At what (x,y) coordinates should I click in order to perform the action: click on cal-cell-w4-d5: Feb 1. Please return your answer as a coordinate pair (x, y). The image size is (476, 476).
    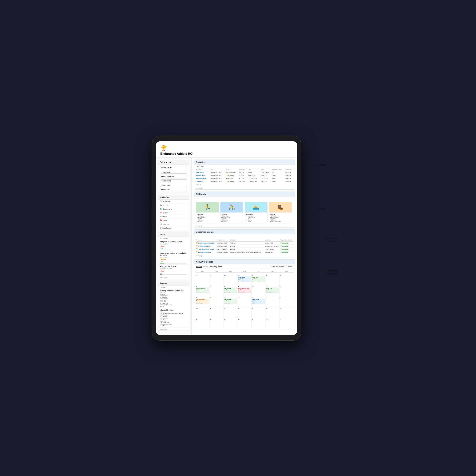
    Looking at the image, I should click on (272, 324).